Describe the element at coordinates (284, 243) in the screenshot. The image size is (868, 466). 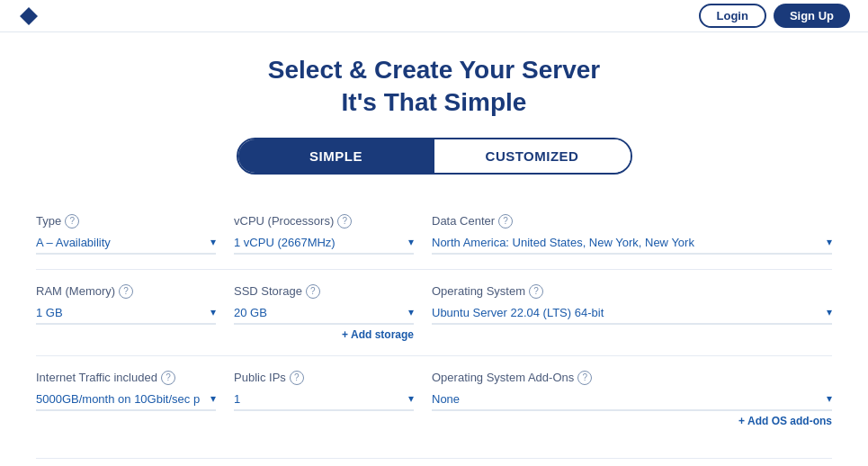
I see `vcpu-value: 1 vCPU (2667MHz)` at that location.